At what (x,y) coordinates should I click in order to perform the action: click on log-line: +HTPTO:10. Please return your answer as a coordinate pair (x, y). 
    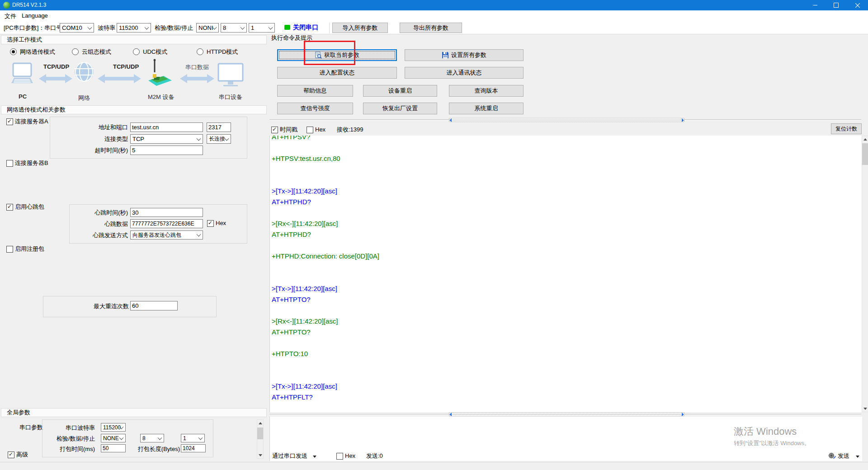
    Looking at the image, I should click on (567, 354).